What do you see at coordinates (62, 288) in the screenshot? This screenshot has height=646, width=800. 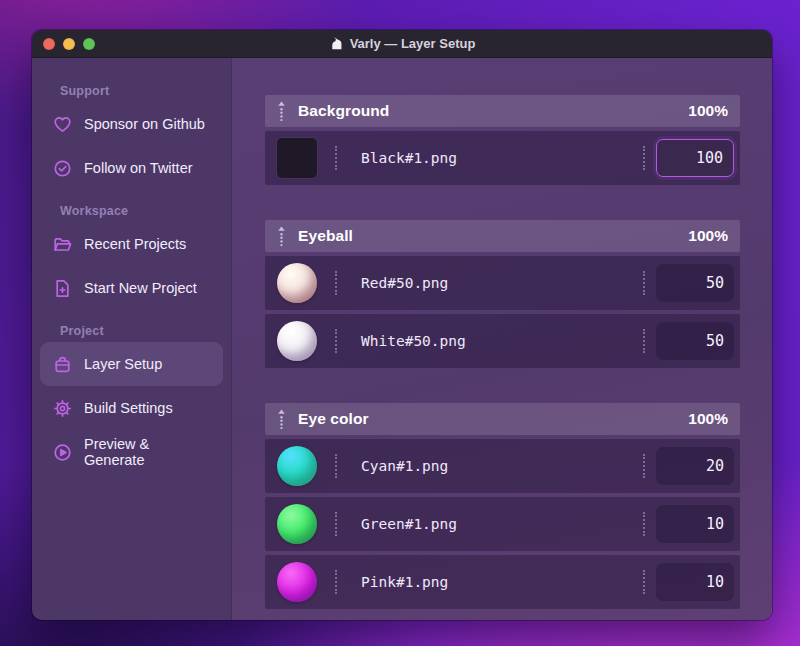 I see `file-plus-icon` at bounding box center [62, 288].